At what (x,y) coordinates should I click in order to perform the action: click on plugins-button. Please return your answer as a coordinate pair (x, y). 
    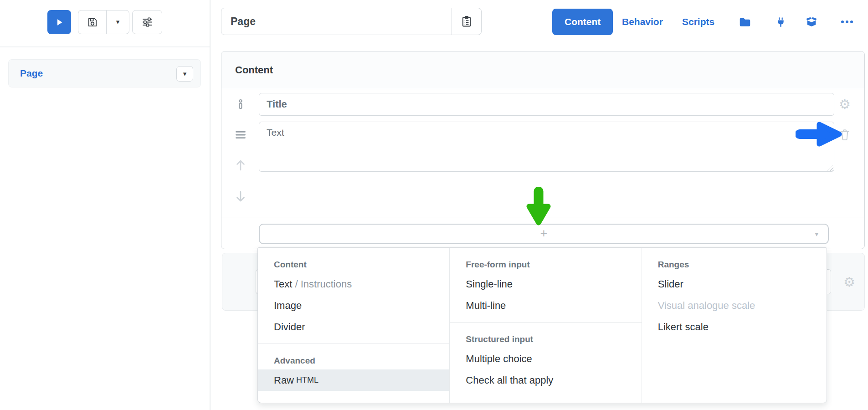
    Looking at the image, I should click on (781, 22).